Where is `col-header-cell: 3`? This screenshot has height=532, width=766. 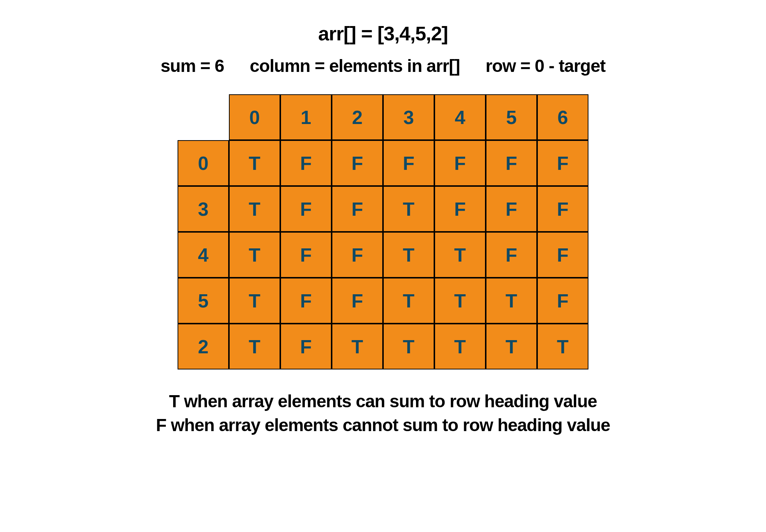
col-header-cell: 3 is located at coordinates (409, 117).